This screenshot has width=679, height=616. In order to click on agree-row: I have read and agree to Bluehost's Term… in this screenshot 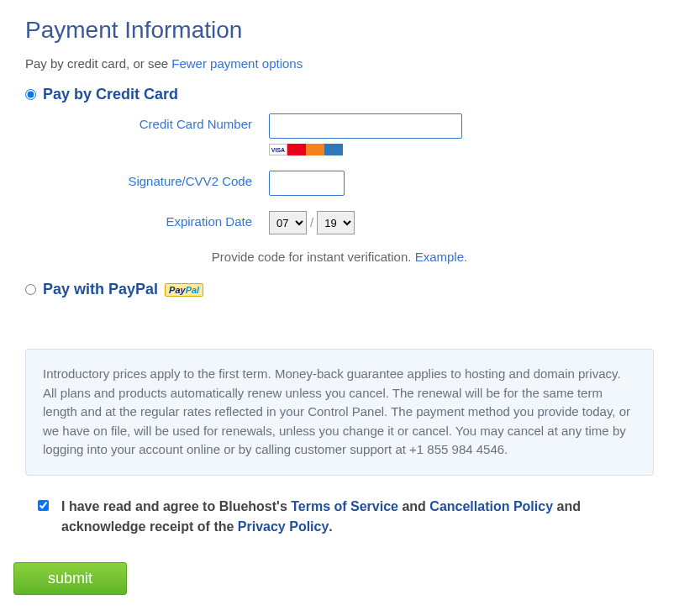, I will do `click(346, 517)`.